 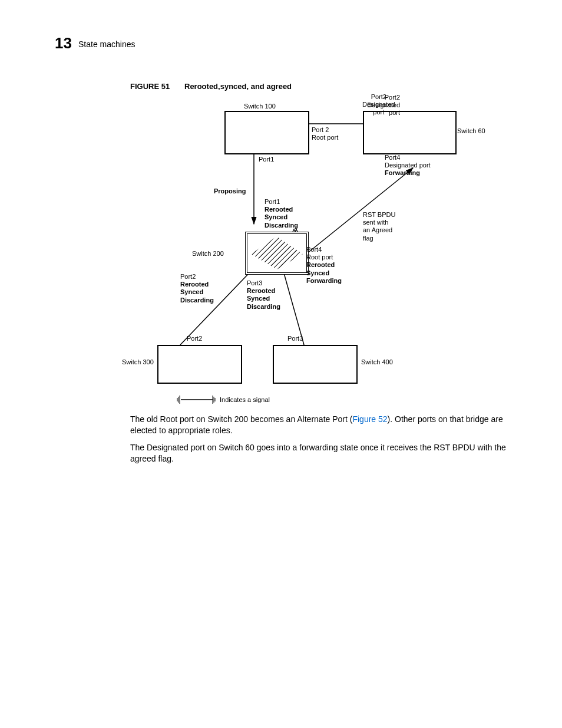 I want to click on chapter-title: State machines, so click(x=107, y=44).